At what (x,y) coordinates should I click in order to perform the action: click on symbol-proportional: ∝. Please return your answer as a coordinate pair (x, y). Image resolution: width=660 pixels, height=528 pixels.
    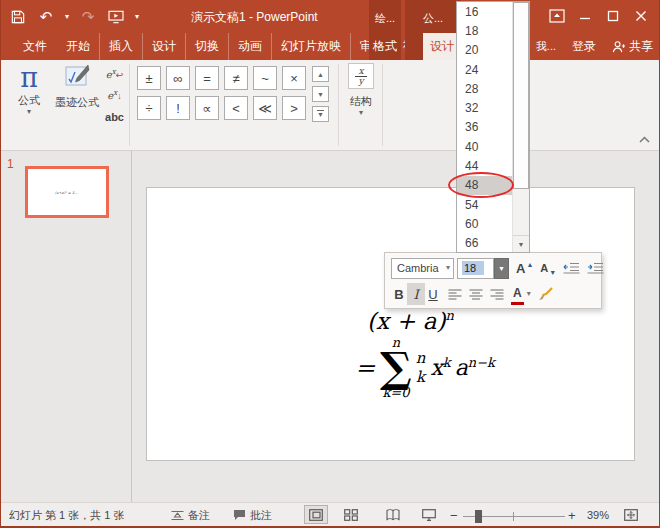
    Looking at the image, I should click on (207, 108).